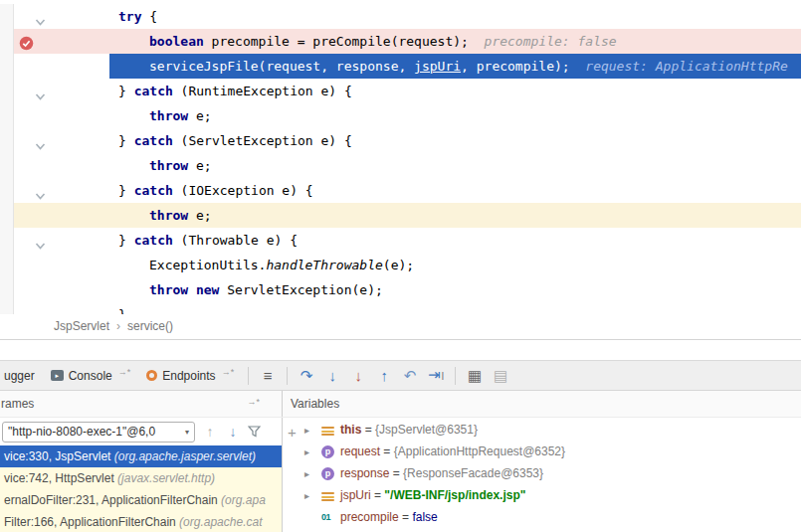 The image size is (801, 532). I want to click on breadcrumb-method: service(), so click(150, 326).